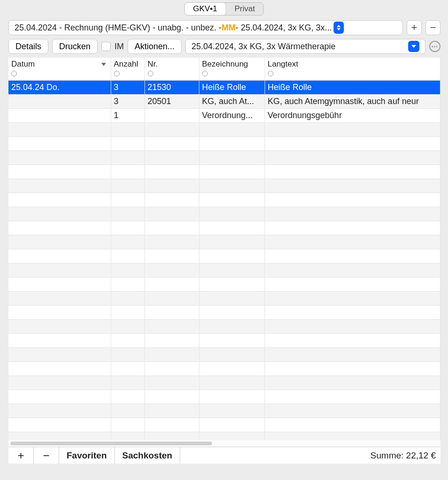 The height and width of the screenshot is (480, 448). What do you see at coordinates (435, 46) in the screenshot?
I see `more-options-button: •••` at bounding box center [435, 46].